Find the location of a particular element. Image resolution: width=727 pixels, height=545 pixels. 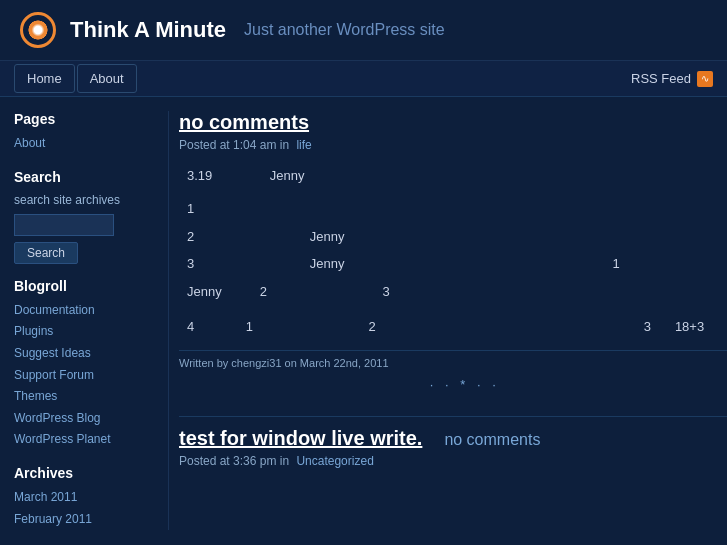

blogroll-suggest-ideas: Suggest Ideas is located at coordinates (84, 354).